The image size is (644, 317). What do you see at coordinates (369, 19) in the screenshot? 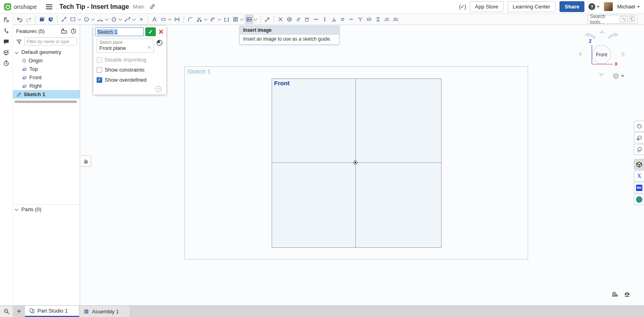
I see `symmetric-constraint-button` at bounding box center [369, 19].